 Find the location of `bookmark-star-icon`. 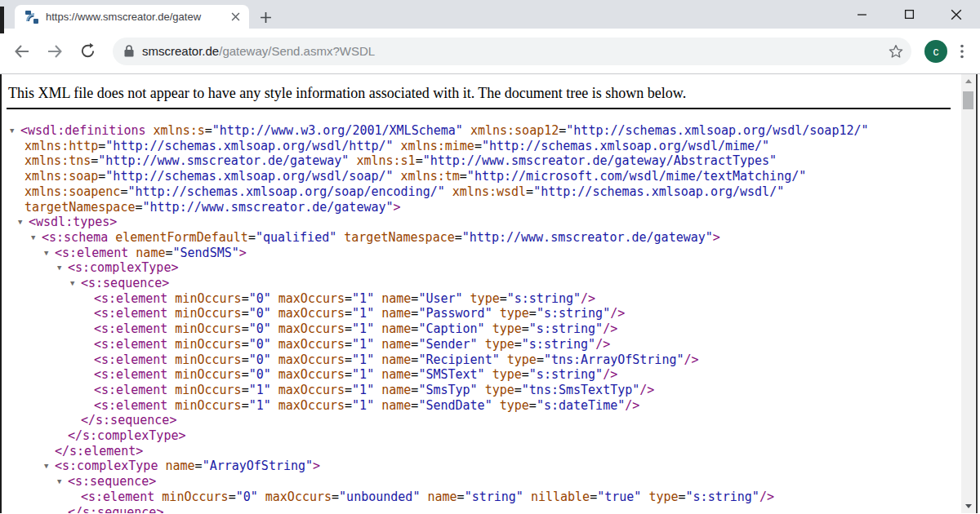

bookmark-star-icon is located at coordinates (896, 51).